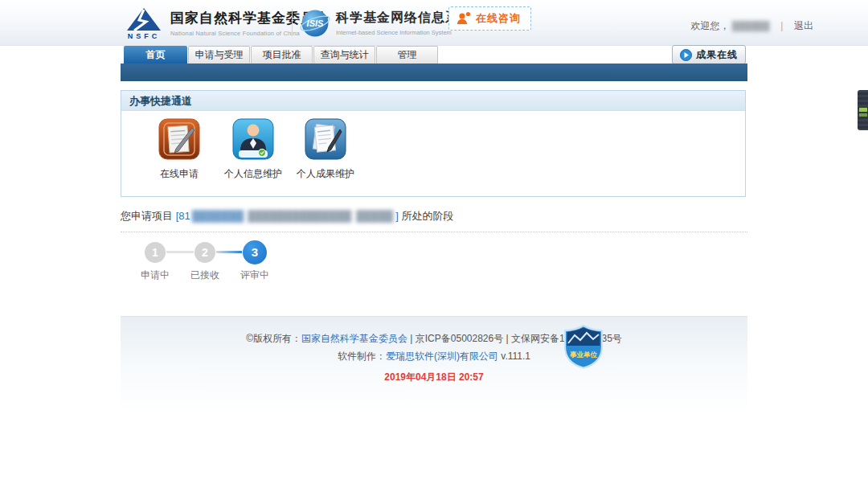 The image size is (868, 492). What do you see at coordinates (407, 55) in the screenshot?
I see `tab-management: 管理` at bounding box center [407, 55].